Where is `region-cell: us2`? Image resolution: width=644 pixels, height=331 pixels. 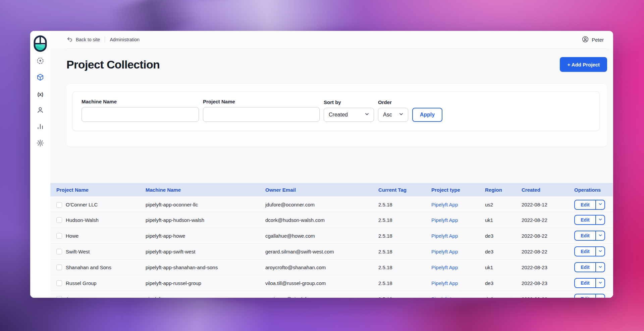
region-cell: us2 is located at coordinates (503, 205).